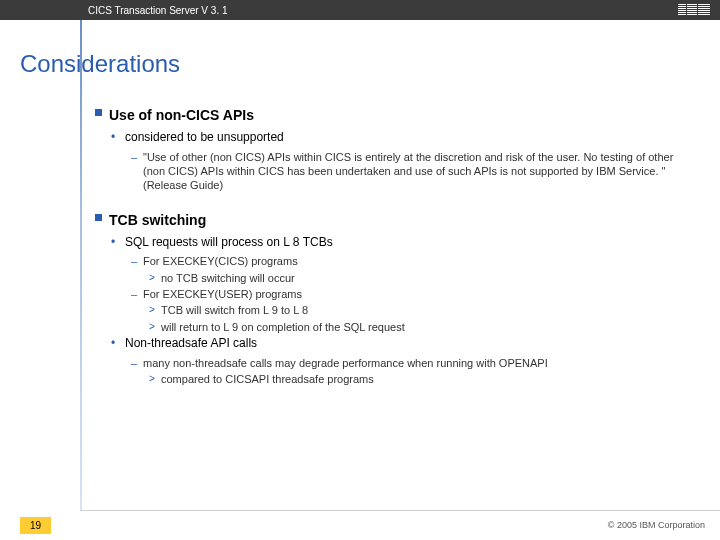  Describe the element at coordinates (694, 10) in the screenshot. I see `ibm-logo-icon` at that location.